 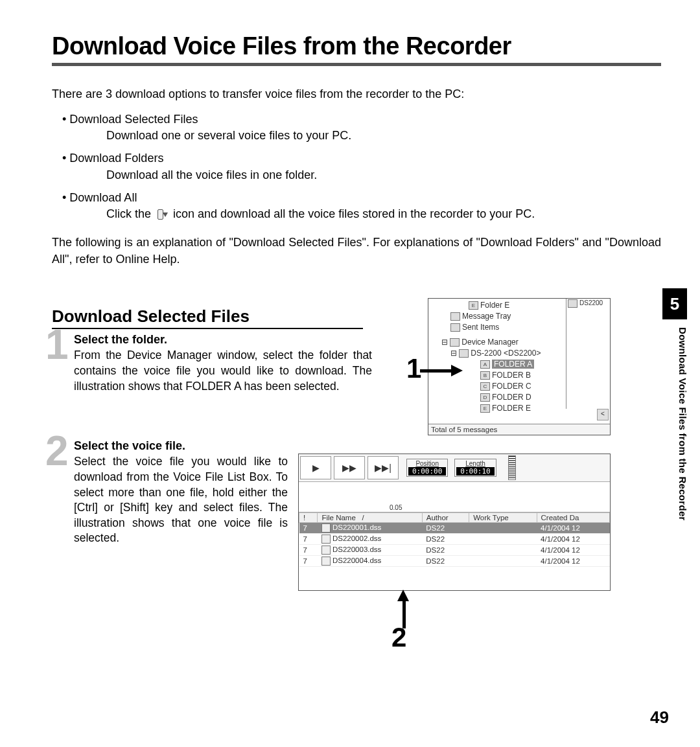 What do you see at coordinates (113, 158) in the screenshot?
I see `option-title: Download Folders` at bounding box center [113, 158].